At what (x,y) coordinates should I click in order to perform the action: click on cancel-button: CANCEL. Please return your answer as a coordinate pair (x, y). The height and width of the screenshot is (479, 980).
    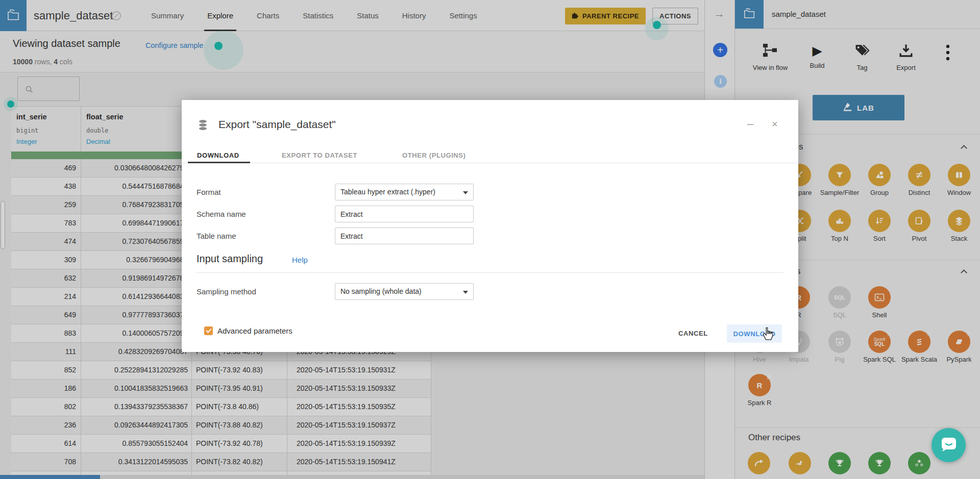
    Looking at the image, I should click on (693, 333).